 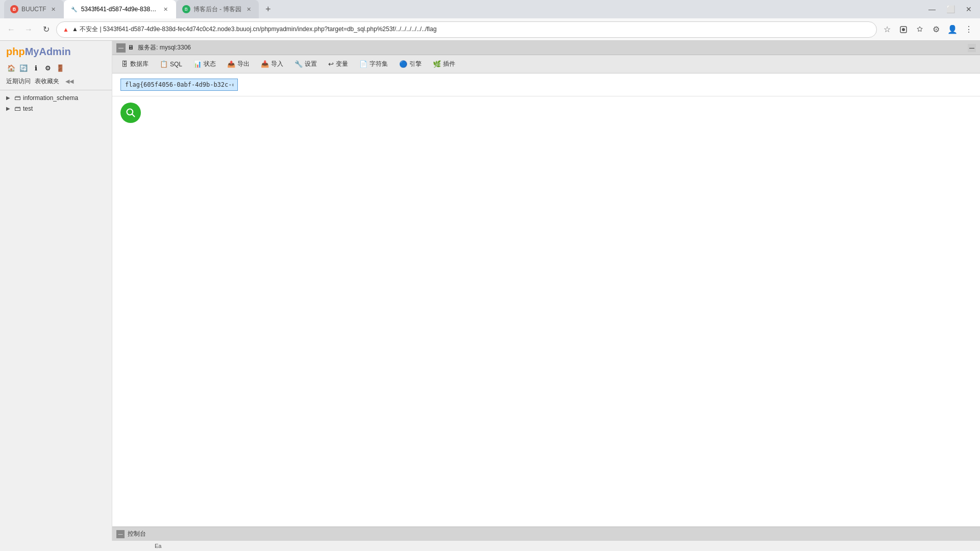 I want to click on toolbar-settings-label: 设置, so click(x=311, y=64).